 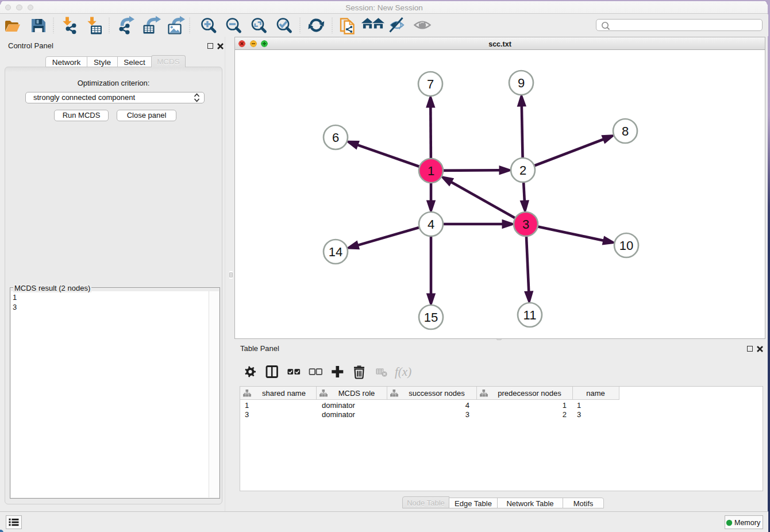 What do you see at coordinates (626, 246) in the screenshot?
I see `svg-text: 10` at bounding box center [626, 246].